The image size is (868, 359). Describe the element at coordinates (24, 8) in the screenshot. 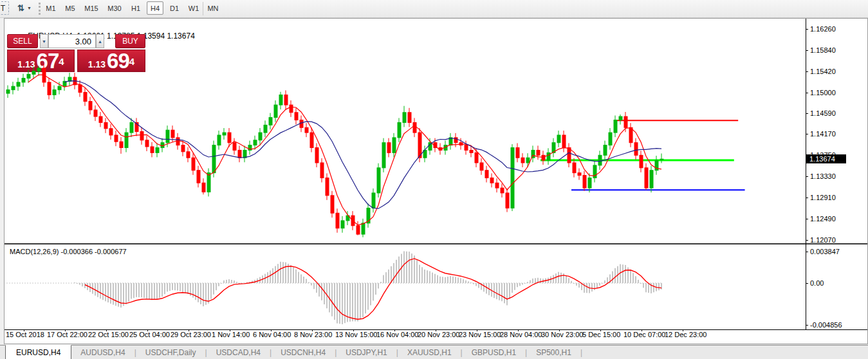

I see `window-arrange-button: ⇅ ▼` at that location.